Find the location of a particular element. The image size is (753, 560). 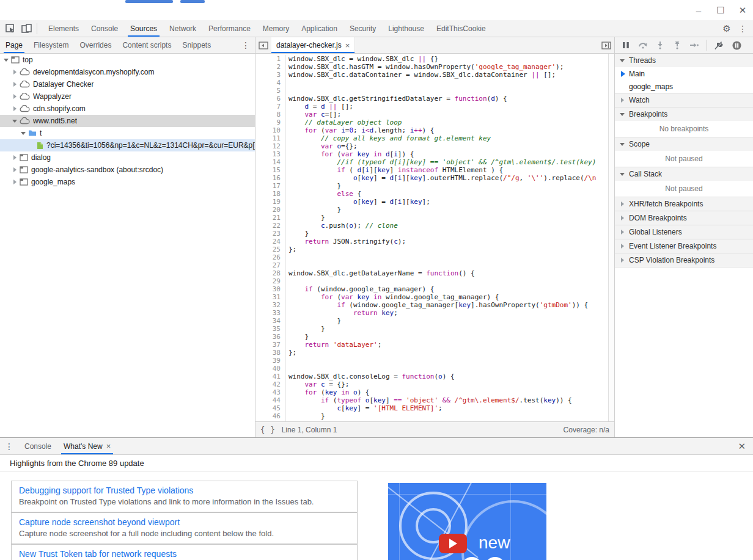

whatsnew-card-link: Debugging support for Trusted Type viola… is located at coordinates (185, 490).